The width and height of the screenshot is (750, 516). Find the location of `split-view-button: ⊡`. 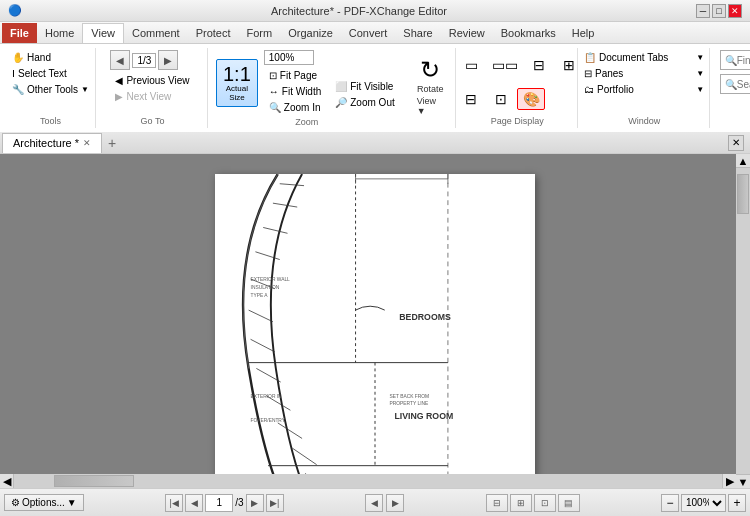

split-view-button: ⊡ is located at coordinates (501, 99).